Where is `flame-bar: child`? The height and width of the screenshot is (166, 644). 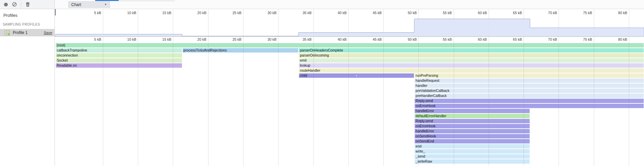 flame-bar: child is located at coordinates (356, 75).